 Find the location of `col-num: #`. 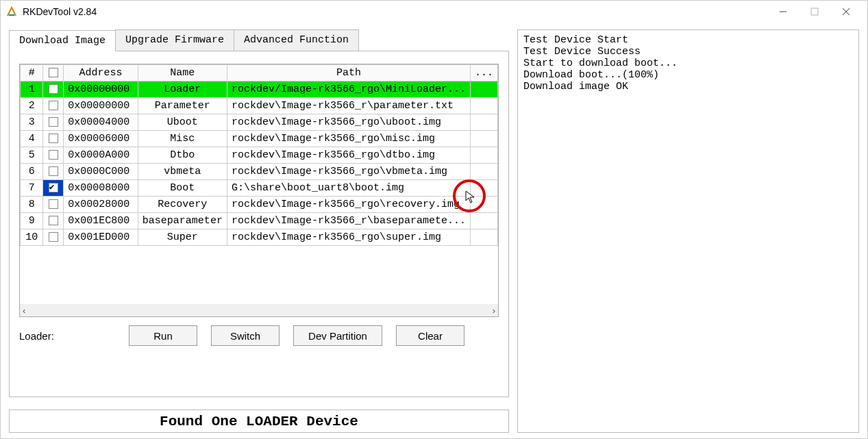

col-num: # is located at coordinates (32, 73).